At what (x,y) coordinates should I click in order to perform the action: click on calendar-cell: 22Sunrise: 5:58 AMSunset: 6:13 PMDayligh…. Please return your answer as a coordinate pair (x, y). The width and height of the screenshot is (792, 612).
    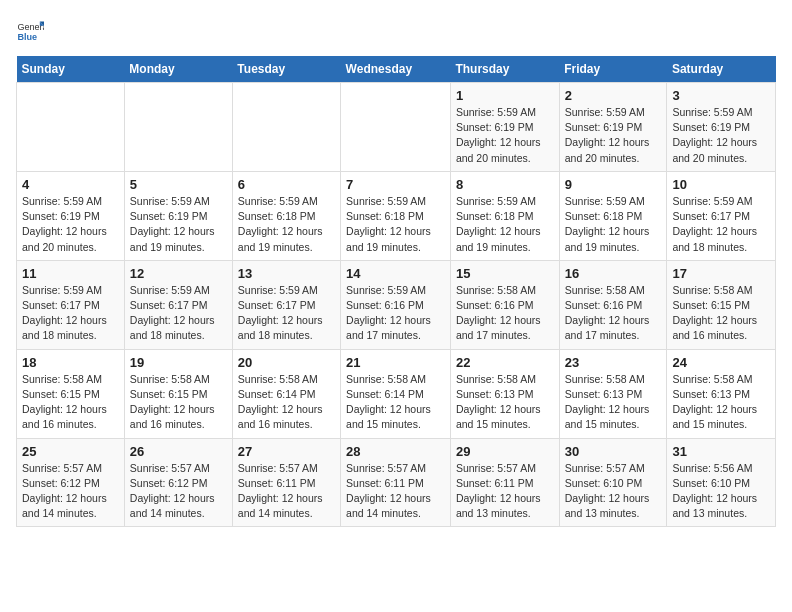
    Looking at the image, I should click on (504, 394).